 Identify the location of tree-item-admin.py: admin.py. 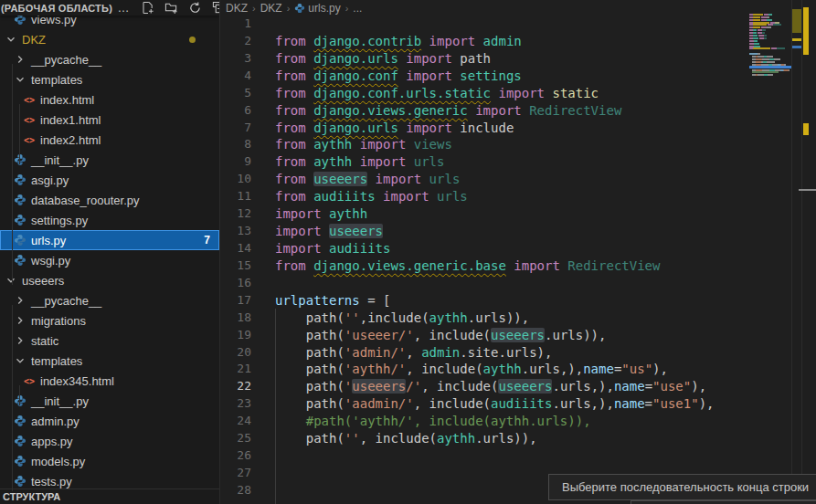
(110, 421).